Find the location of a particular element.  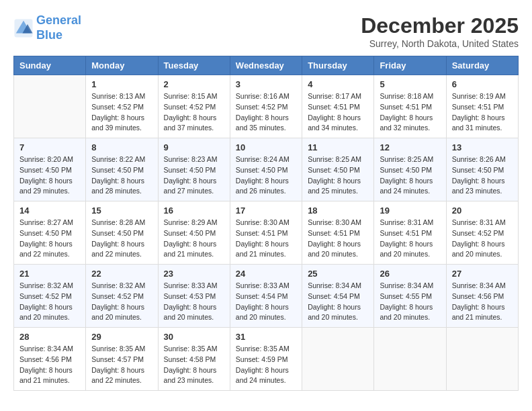

day-number: 27 is located at coordinates (482, 274).